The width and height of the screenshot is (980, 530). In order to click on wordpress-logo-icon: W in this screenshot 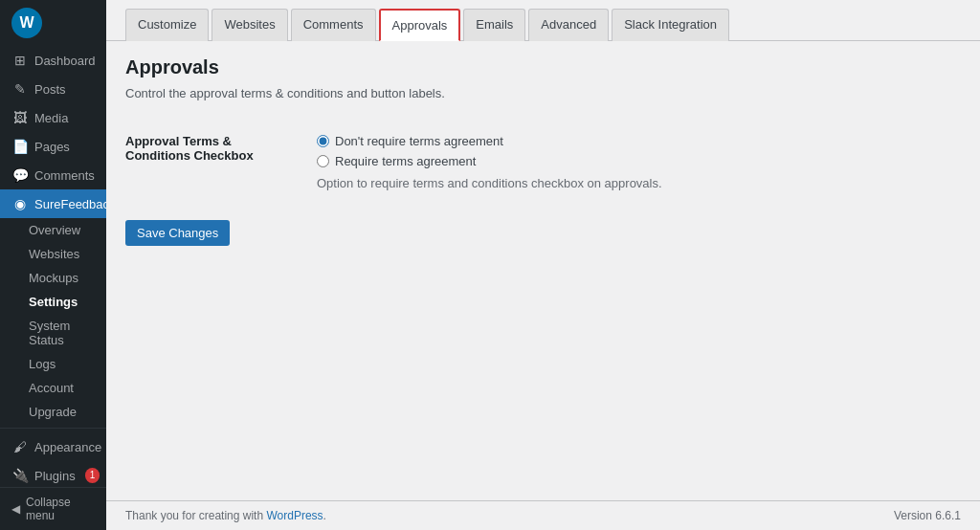, I will do `click(27, 23)`.